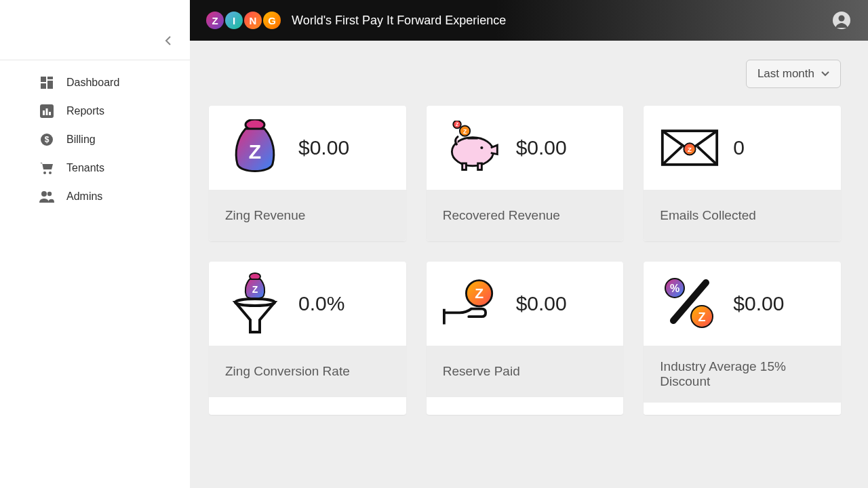 The width and height of the screenshot is (868, 488). Describe the element at coordinates (825, 74) in the screenshot. I see `caret-down-icon` at that location.